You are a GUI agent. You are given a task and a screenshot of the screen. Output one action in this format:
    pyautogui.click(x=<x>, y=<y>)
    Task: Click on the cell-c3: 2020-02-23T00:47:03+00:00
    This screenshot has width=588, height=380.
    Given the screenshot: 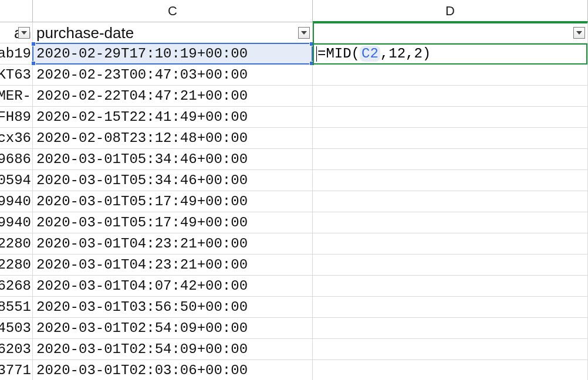 What is the action you would take?
    pyautogui.click(x=173, y=75)
    